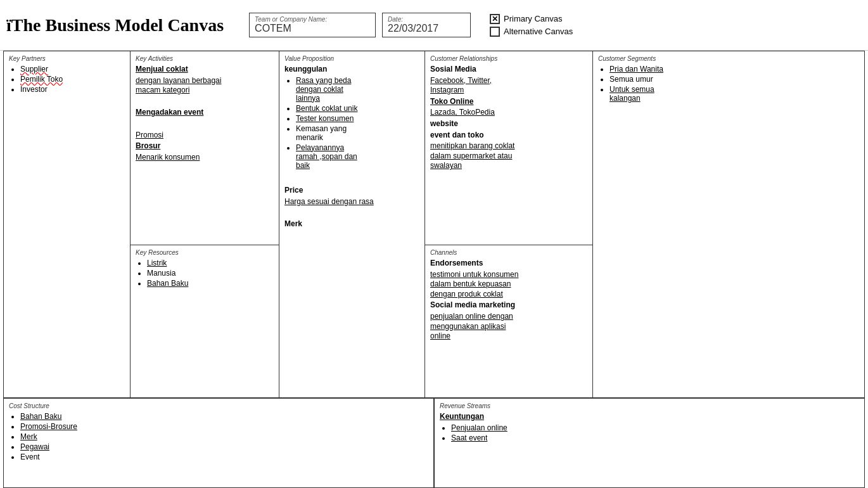 This screenshot has width=868, height=488. I want to click on cr-line5: website, so click(509, 124).